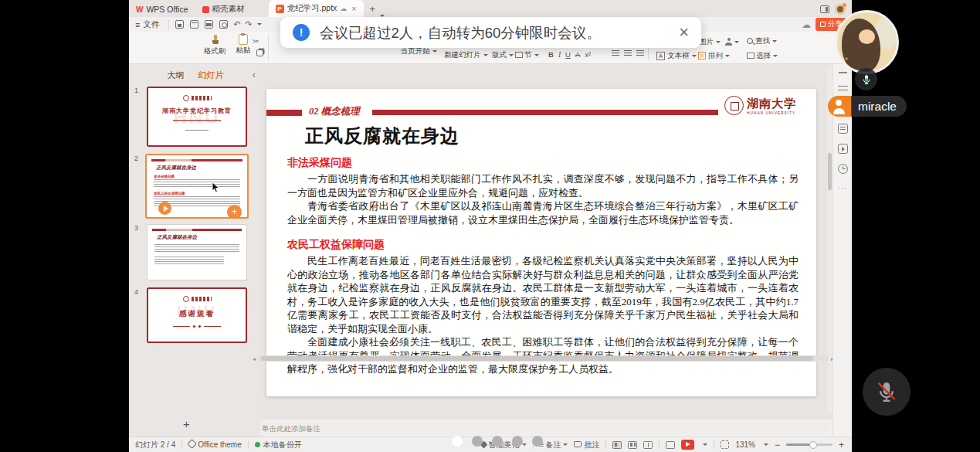  Describe the element at coordinates (372, 9) in the screenshot. I see `new-tab-button: +` at that location.